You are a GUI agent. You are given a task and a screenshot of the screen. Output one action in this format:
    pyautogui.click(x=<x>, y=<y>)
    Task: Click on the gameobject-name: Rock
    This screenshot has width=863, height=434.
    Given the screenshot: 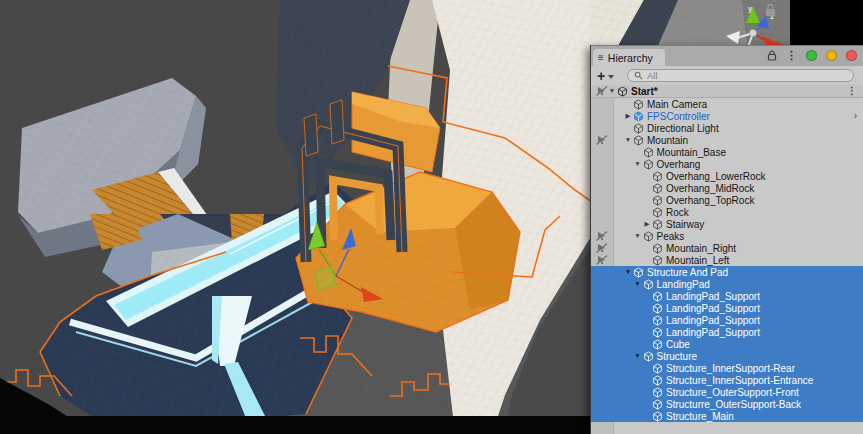 What is the action you would take?
    pyautogui.click(x=678, y=212)
    